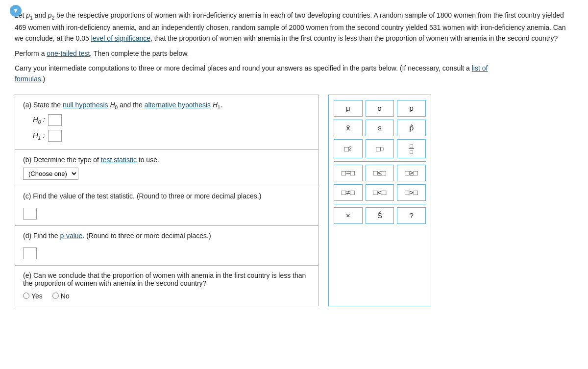 This screenshot has height=369, width=588. What do you see at coordinates (380, 193) in the screenshot?
I see `symbol-grid-row5: □≠□ □<□ □>□` at bounding box center [380, 193].